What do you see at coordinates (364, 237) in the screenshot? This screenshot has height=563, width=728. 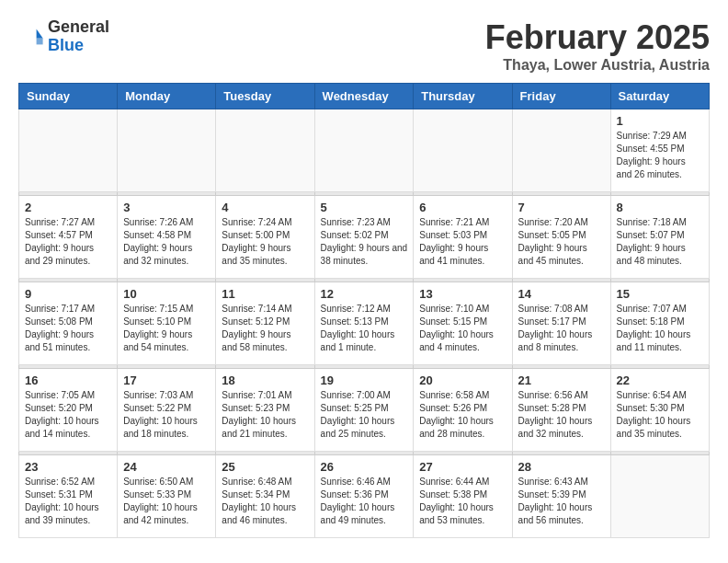 I see `calendar-week-row: 2Sunrise: 7:27 AM Sunset: 4:57 PM Daylig…` at bounding box center [364, 237].